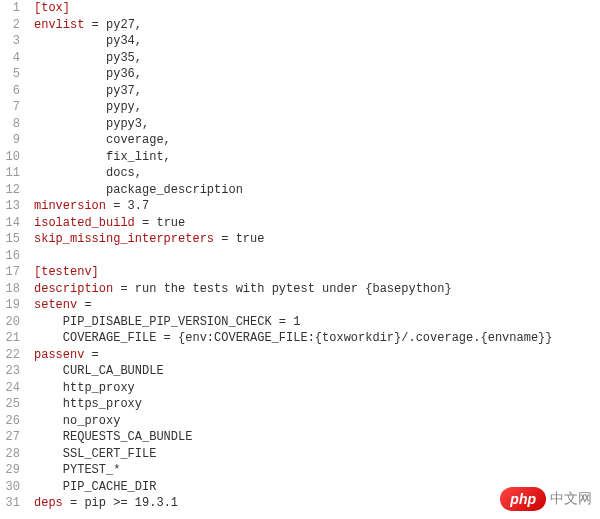 This screenshot has height=519, width=600. I want to click on line-number: 16, so click(10, 256).